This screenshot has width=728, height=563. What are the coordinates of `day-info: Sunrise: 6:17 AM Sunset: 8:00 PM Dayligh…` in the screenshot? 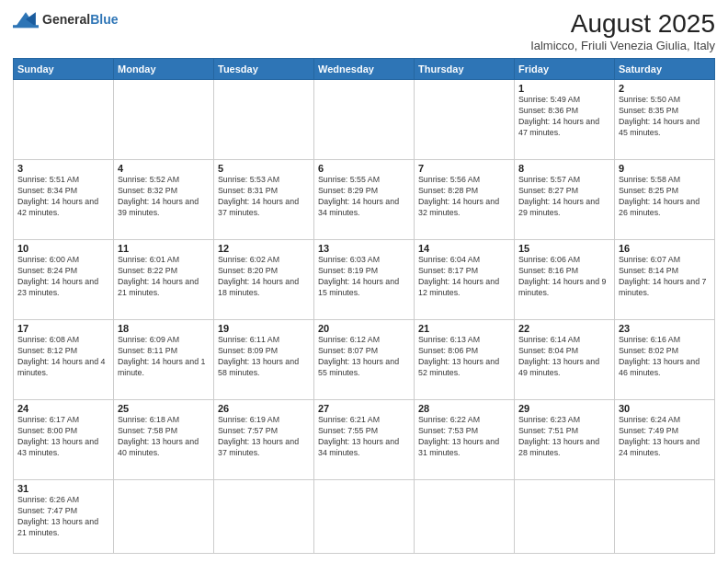 It's located at (63, 437).